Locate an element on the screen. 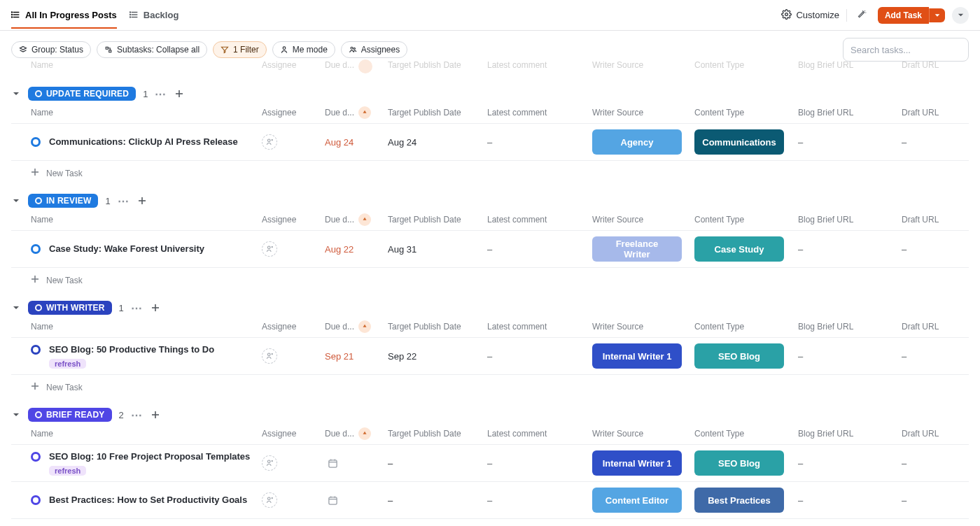 This screenshot has width=980, height=526. task-row: SEO Blog: 50 Productive Things to Do ref… is located at coordinates (490, 357).